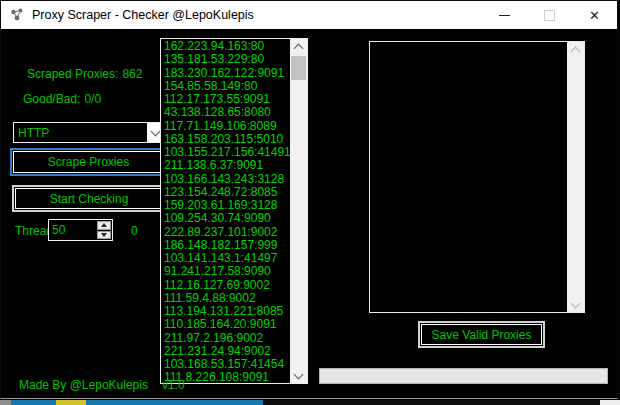  I want to click on close-icon: ✕, so click(594, 16).